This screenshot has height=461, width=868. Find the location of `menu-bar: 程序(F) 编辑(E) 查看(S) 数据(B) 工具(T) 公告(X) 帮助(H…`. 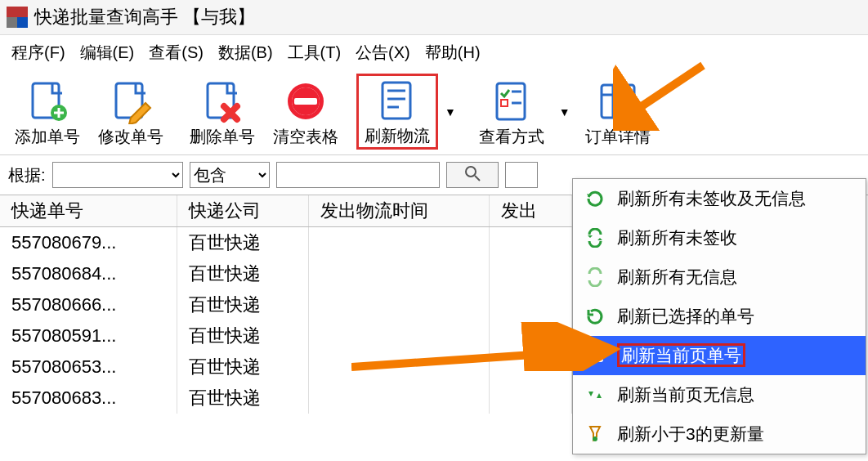

menu-bar: 程序(F) 编辑(E) 查看(S) 数据(B) 工具(T) 公告(X) 帮助(H… is located at coordinates (434, 52).